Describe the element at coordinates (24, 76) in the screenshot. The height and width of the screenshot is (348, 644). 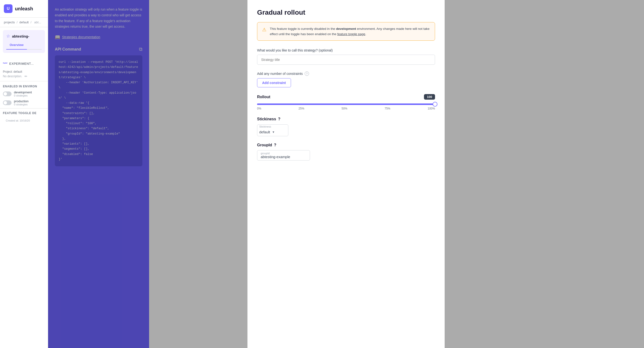
I see `description-label: No description. ✏` at that location.